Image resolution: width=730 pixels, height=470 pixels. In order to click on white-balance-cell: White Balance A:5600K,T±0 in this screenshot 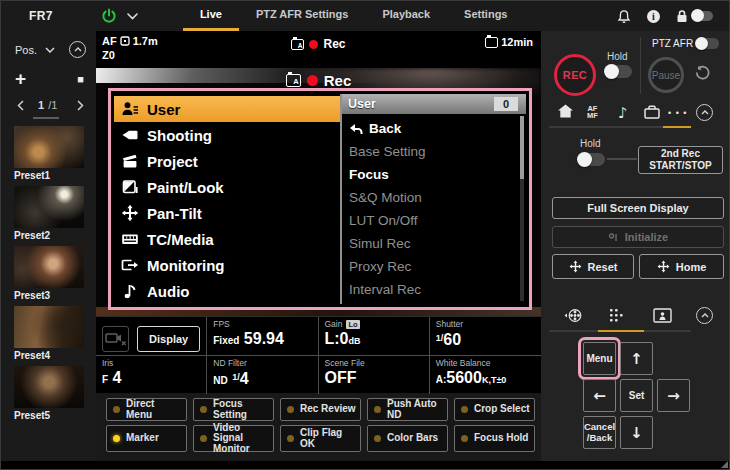, I will do `click(486, 375)`.